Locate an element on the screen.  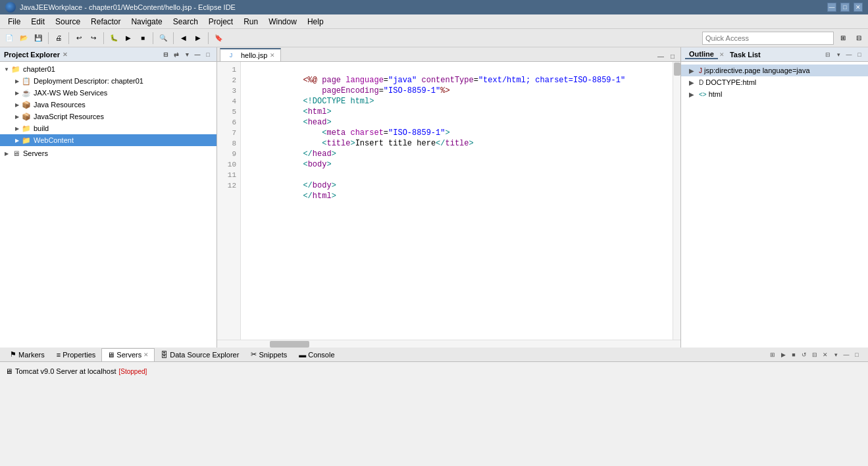
tab-task-list: Task List is located at coordinates (745, 55).